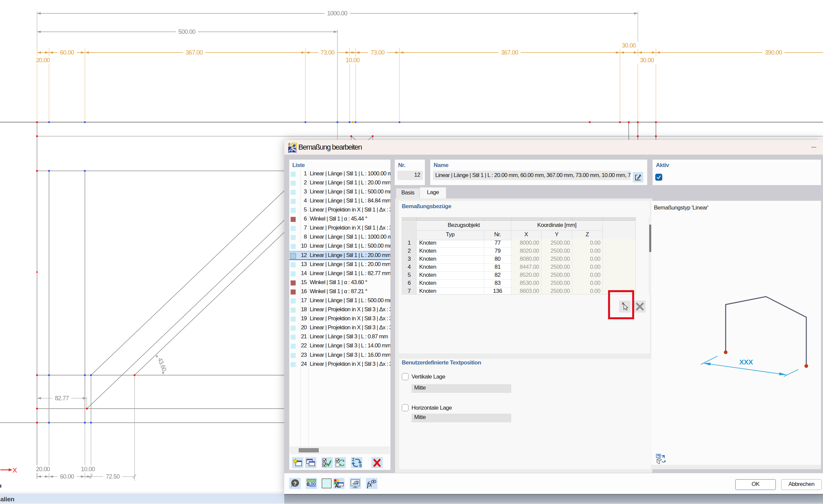  What do you see at coordinates (774, 53) in the screenshot?
I see `svg-text: 390.00` at bounding box center [774, 53].